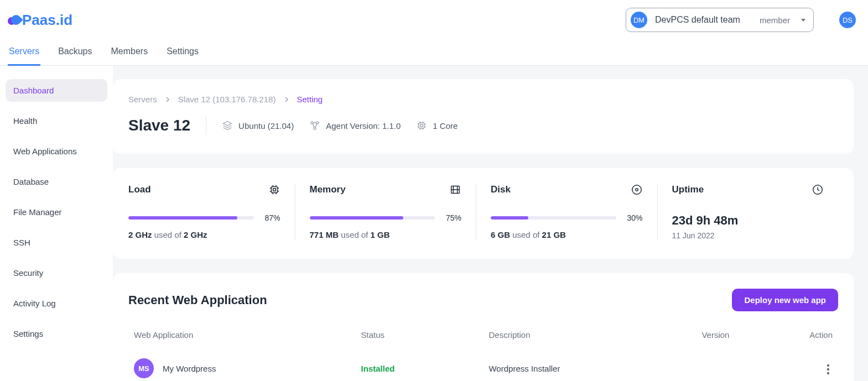 This screenshot has height=381, width=868. Describe the element at coordinates (848, 20) in the screenshot. I see `user-avatar: DS` at that location.